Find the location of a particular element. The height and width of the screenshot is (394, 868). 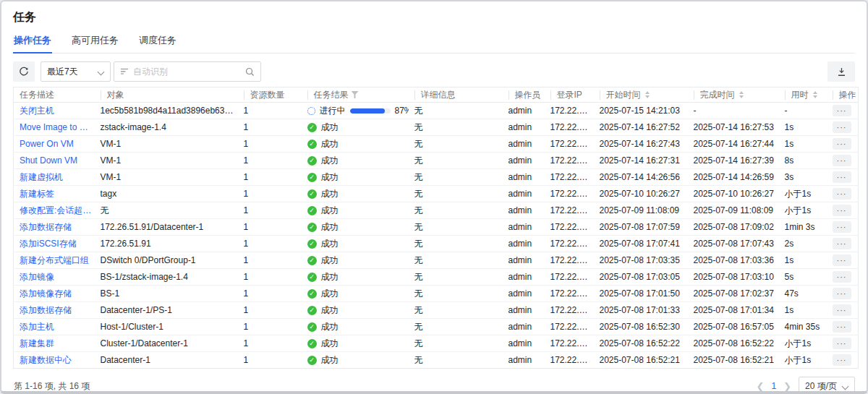

column-label: 登录IP is located at coordinates (570, 95).